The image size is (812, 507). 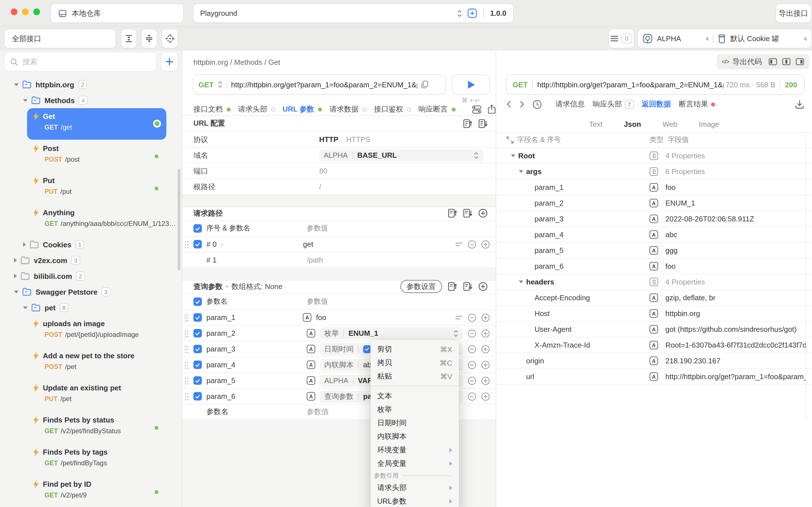 I want to click on sidebar-folder-cookies: Cookies 1, so click(x=91, y=245).